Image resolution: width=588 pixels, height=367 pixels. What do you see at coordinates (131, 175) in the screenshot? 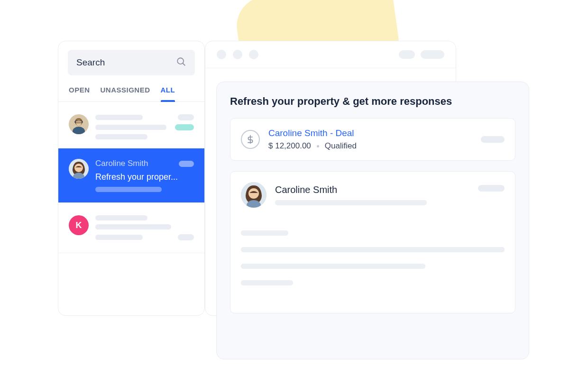
I see `conversation-item-selected: Caroline Smith Refresh your proper...` at bounding box center [131, 175].